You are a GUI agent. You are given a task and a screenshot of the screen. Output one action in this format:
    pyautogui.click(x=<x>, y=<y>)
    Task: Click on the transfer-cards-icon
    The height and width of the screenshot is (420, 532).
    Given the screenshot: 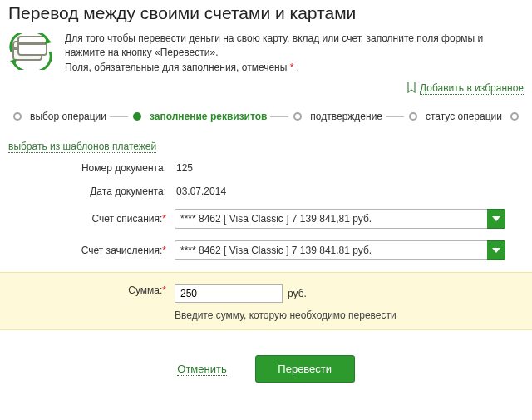 What is the action you would take?
    pyautogui.click(x=32, y=53)
    